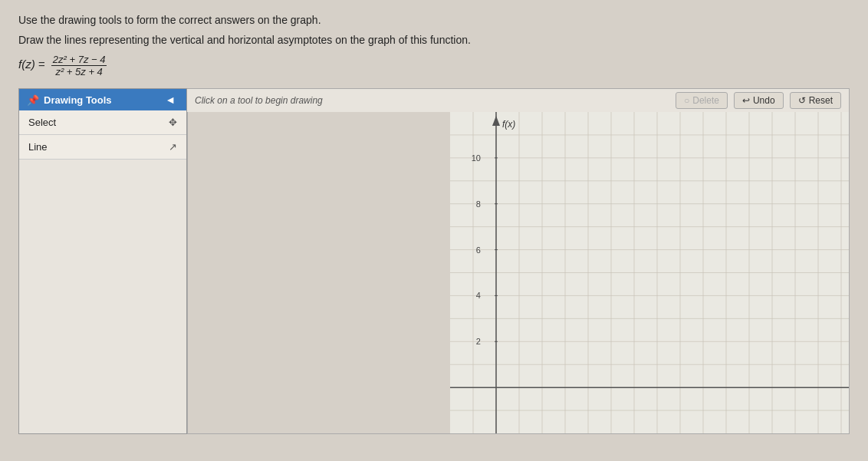  Describe the element at coordinates (103, 147) in the screenshot. I see `line-tool: Line ↗` at that location.